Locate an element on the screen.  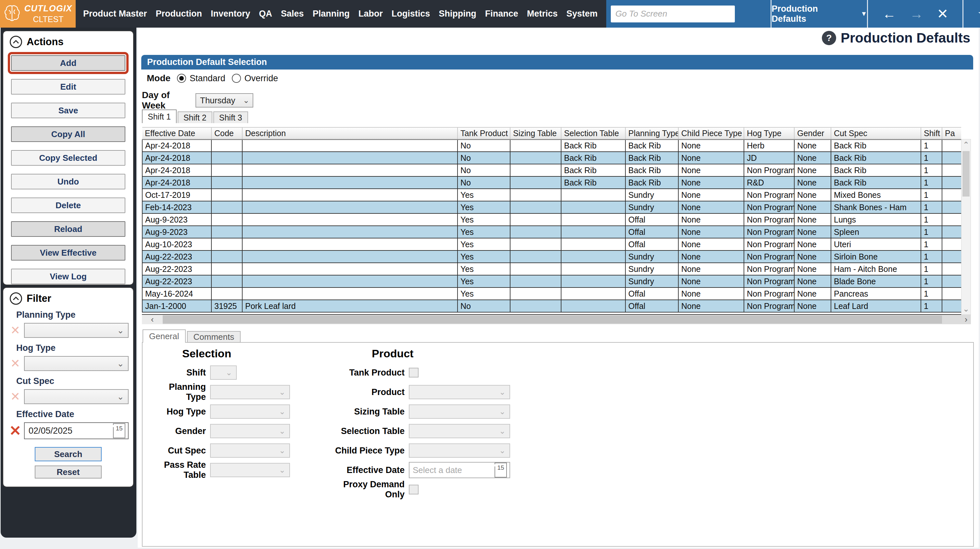
clear-date-icon: ✕ is located at coordinates (15, 431).